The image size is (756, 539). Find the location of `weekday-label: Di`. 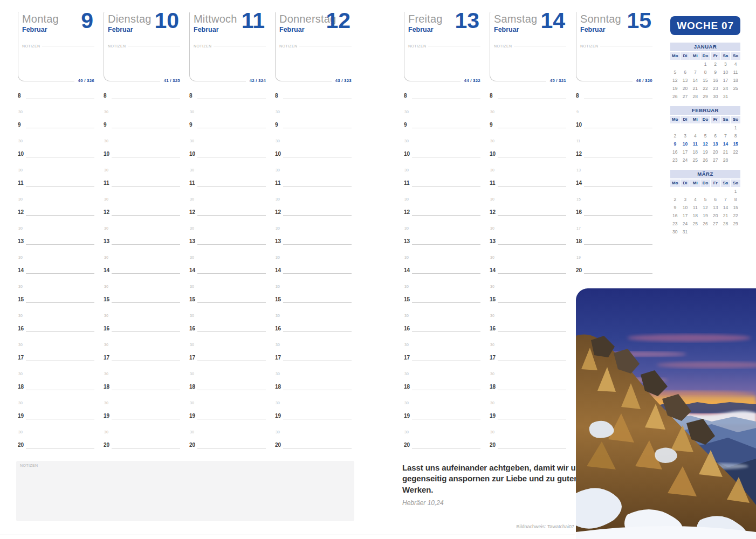

weekday-label: Di is located at coordinates (685, 120).